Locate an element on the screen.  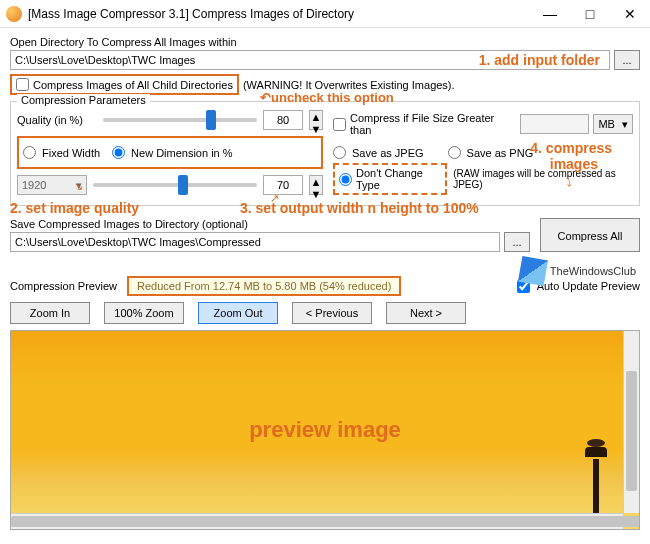
preview-annotation: preview image is located at coordinates (325, 430).